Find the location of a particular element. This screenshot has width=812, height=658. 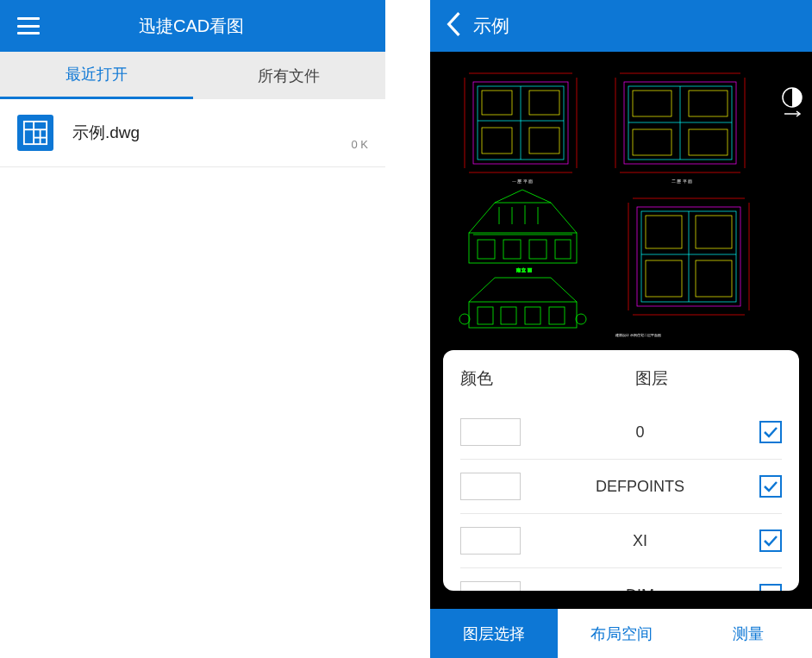

panel-tail-icon is located at coordinates (497, 590).